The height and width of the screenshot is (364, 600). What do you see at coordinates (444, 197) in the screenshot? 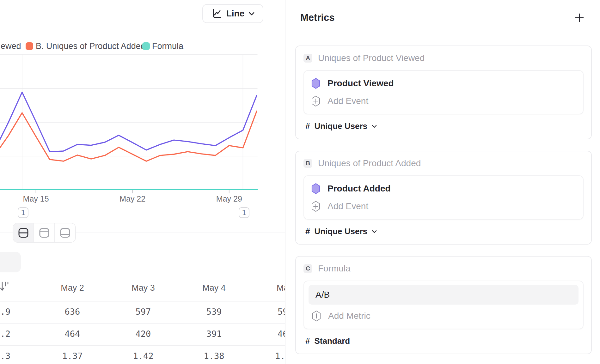
I see `event-list: Product Added Add Event` at bounding box center [444, 197].